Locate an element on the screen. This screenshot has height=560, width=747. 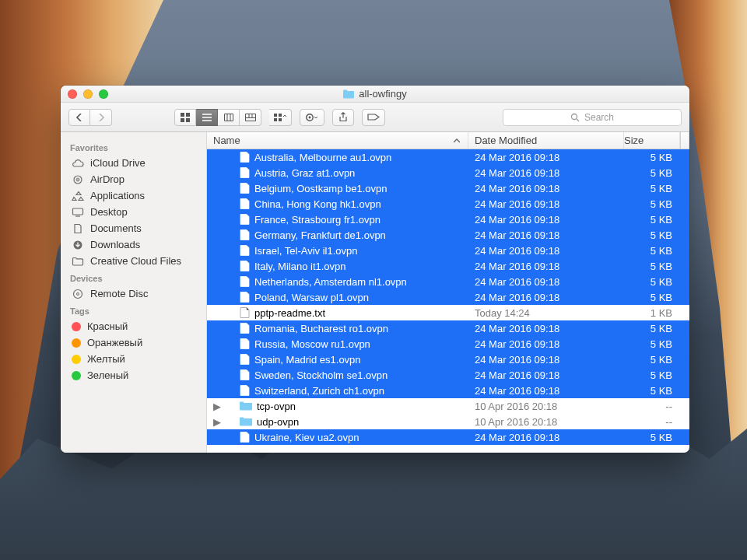
cloud-icon is located at coordinates (78, 163).